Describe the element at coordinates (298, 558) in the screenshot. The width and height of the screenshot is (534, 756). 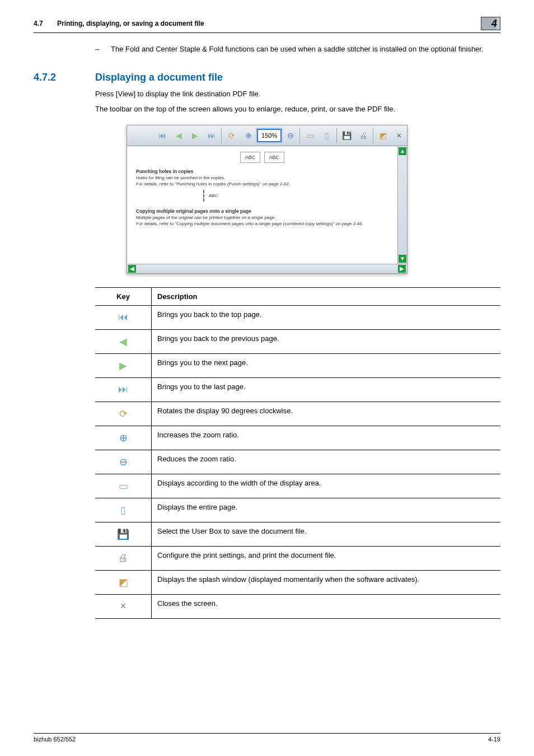
I see `table-row: 🖨Configure the print settings, and print…` at that location.